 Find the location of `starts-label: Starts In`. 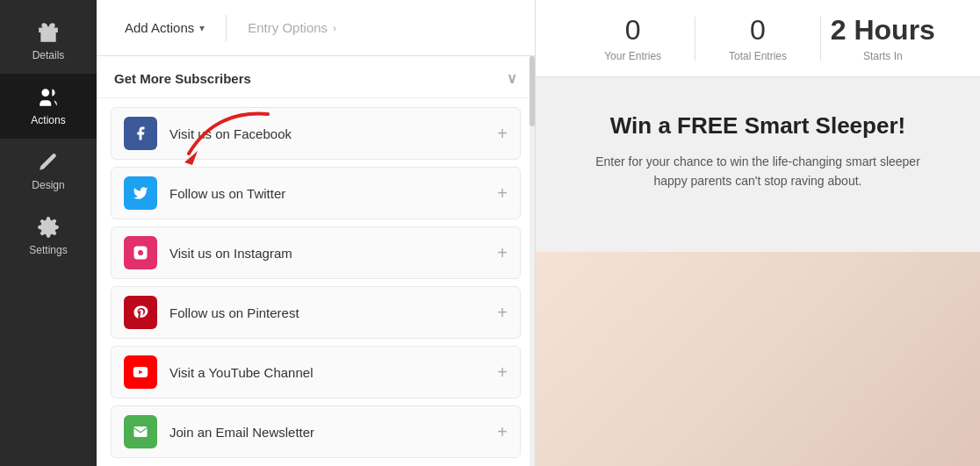

starts-label: Starts In is located at coordinates (883, 56).